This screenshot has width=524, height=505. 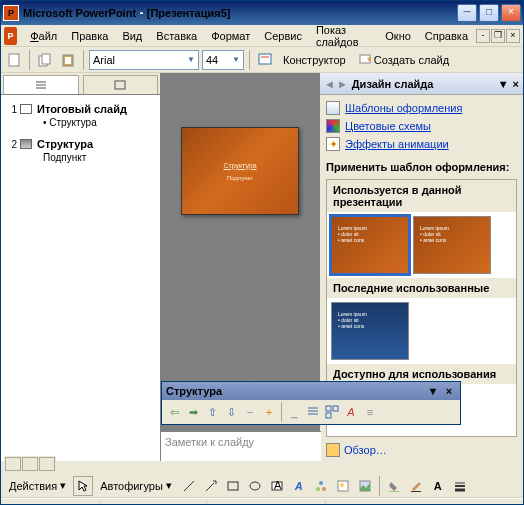 I want to click on picture-icon, so click(x=365, y=486).